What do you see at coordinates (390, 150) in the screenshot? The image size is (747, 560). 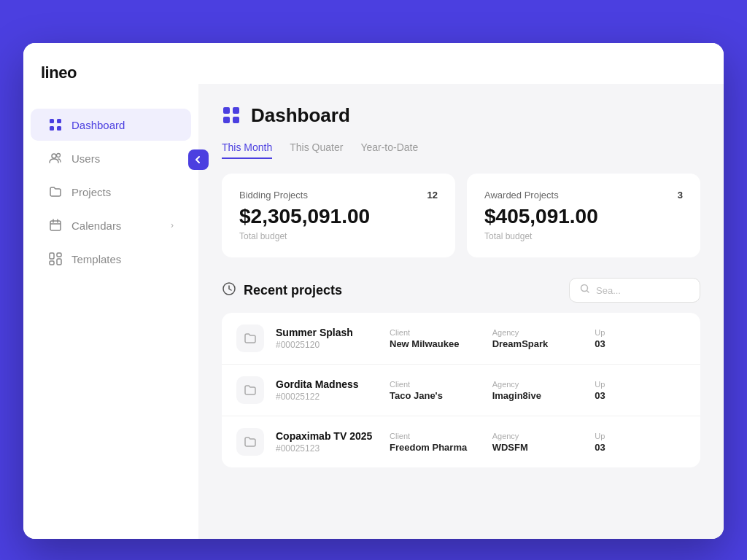 I see `tab-year-to-date: Year-to-Date` at bounding box center [390, 150].